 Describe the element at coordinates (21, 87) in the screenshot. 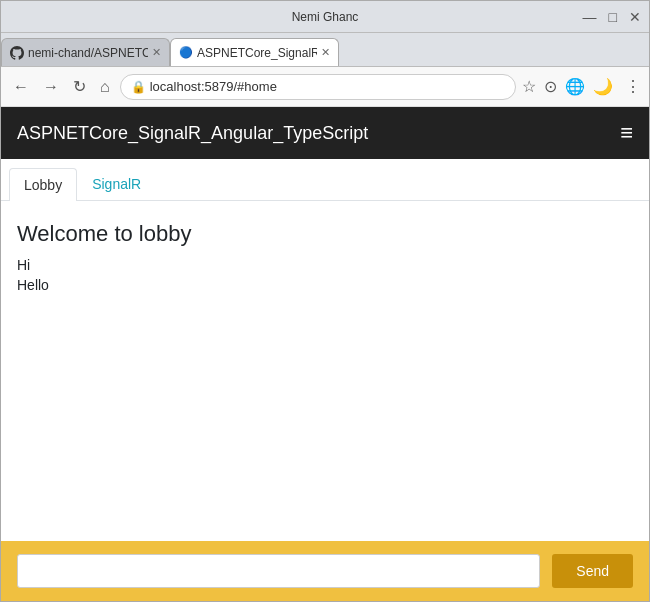

I see `back-button: ←` at that location.